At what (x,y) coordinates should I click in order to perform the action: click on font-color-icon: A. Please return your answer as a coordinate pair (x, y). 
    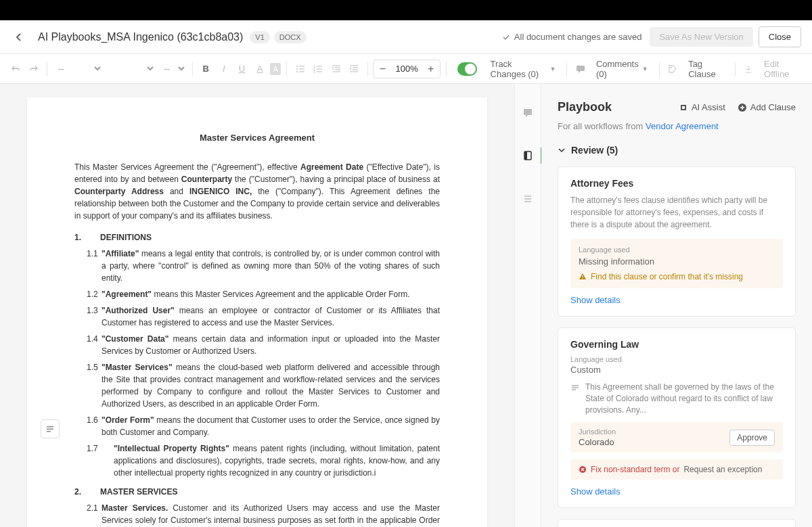
    Looking at the image, I should click on (260, 69).